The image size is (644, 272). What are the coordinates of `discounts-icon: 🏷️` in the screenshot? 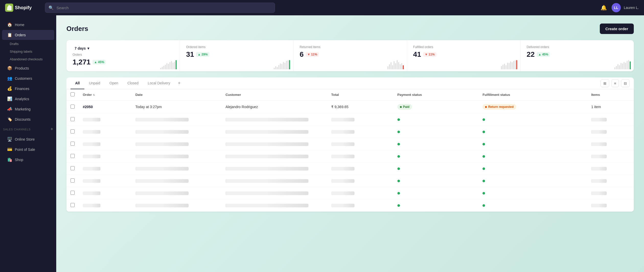 It's located at (10, 119).